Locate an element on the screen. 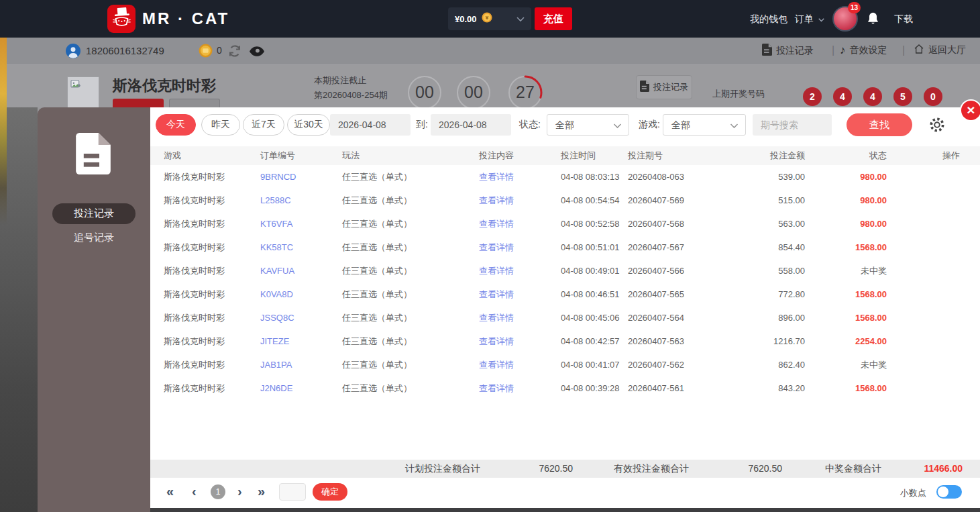 The height and width of the screenshot is (512, 980). sidebar-item-chase-records: 追号记录 is located at coordinates (94, 238).